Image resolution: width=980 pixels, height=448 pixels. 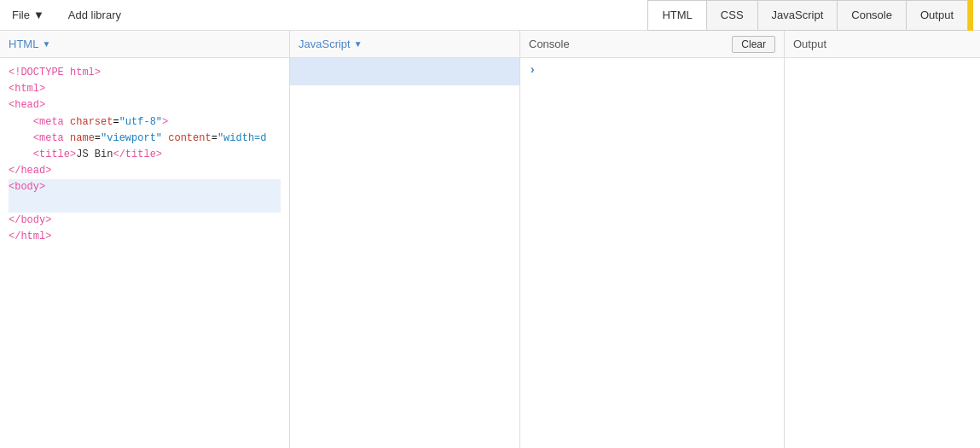 What do you see at coordinates (145, 220) in the screenshot?
I see `code-line: </body>` at bounding box center [145, 220].